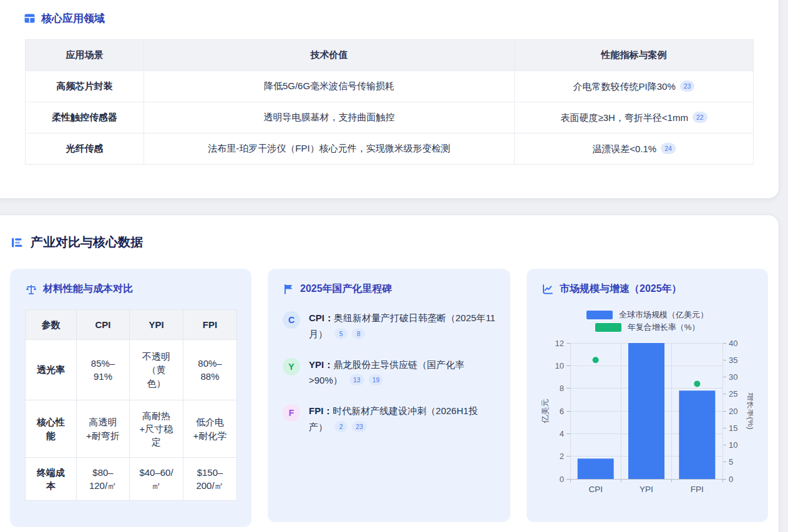 Image resolution: width=788 pixels, height=532 pixels. Describe the element at coordinates (291, 413) in the screenshot. I see `material-letter-badge: F` at that location.